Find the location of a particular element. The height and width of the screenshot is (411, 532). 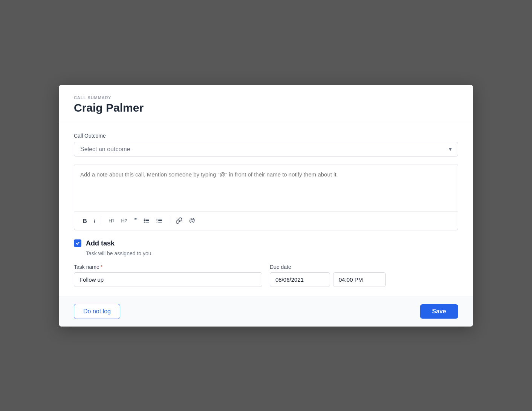

svg-text: 3. is located at coordinates (157, 222).